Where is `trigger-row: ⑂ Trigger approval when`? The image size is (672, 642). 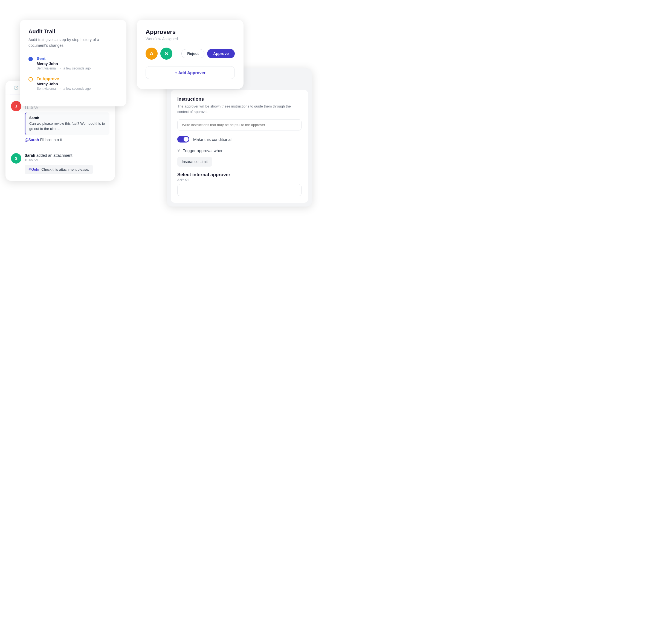
trigger-row: ⑂ Trigger approval when is located at coordinates (240, 151).